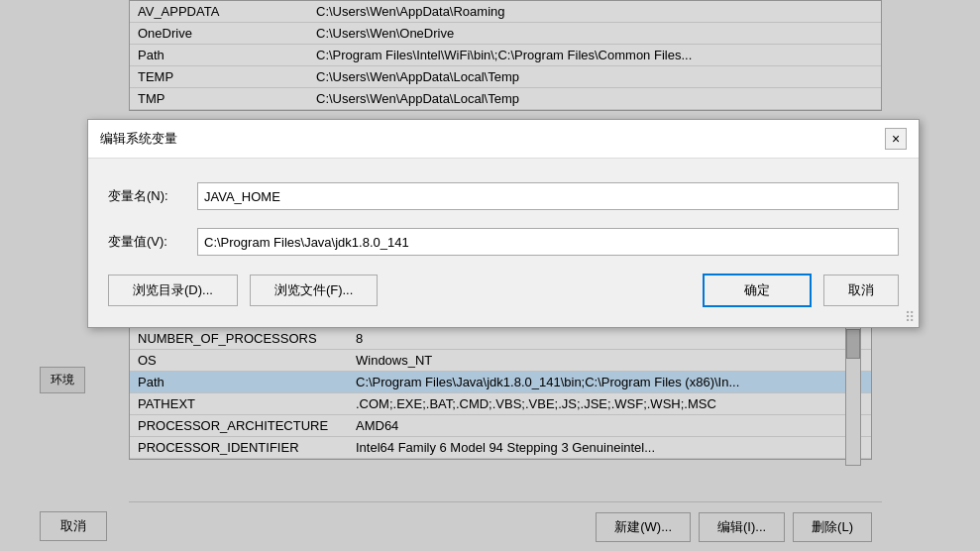  Describe the element at coordinates (503, 196) in the screenshot. I see `var-name-row: 变量名(N):` at that location.